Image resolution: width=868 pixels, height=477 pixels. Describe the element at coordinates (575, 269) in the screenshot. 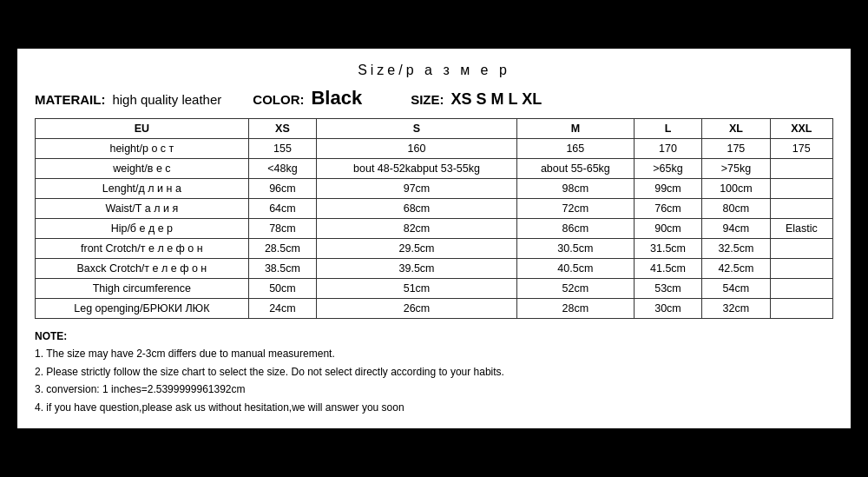

I see `table-cell: 40.5cm` at that location.